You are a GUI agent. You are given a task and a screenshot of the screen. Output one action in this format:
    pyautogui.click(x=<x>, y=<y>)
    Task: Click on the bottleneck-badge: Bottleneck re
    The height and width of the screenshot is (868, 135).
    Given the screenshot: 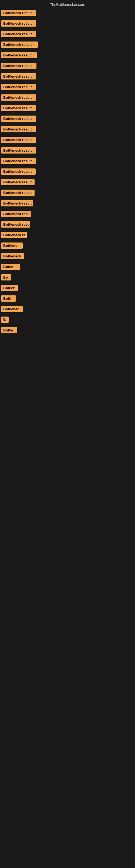 What is the action you would take?
    pyautogui.click(x=14, y=235)
    